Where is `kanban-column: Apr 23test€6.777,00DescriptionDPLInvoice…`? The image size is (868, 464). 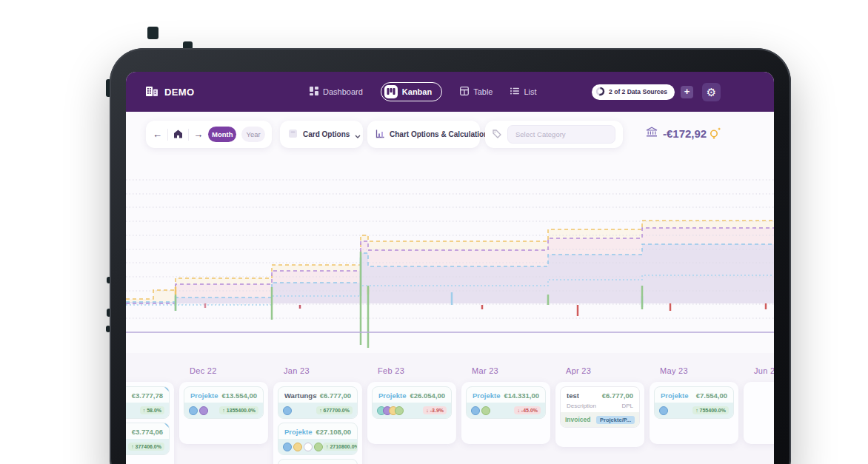
kanban-column: Apr 23test€6.777,00DescriptionDPLInvoice… is located at coordinates (600, 407).